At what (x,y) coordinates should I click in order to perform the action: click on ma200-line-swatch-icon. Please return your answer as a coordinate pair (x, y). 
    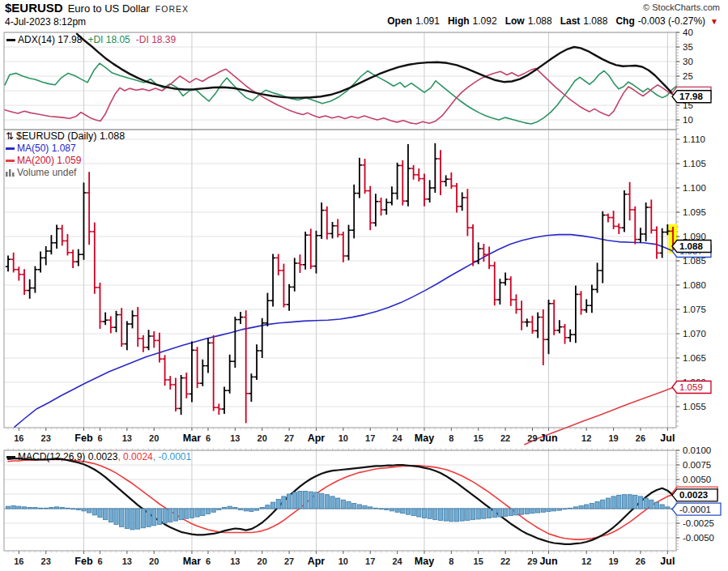
    Looking at the image, I should click on (10, 160).